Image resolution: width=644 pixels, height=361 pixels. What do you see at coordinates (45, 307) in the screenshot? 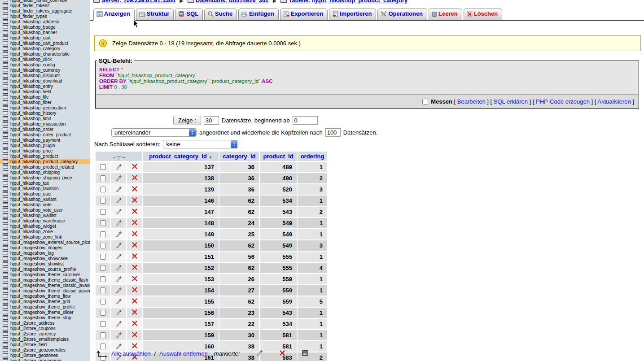
I see `sidebar-item-hjquf_imageshow_theme_profile: hjquf_imageshow_theme_profile` at bounding box center [45, 307].